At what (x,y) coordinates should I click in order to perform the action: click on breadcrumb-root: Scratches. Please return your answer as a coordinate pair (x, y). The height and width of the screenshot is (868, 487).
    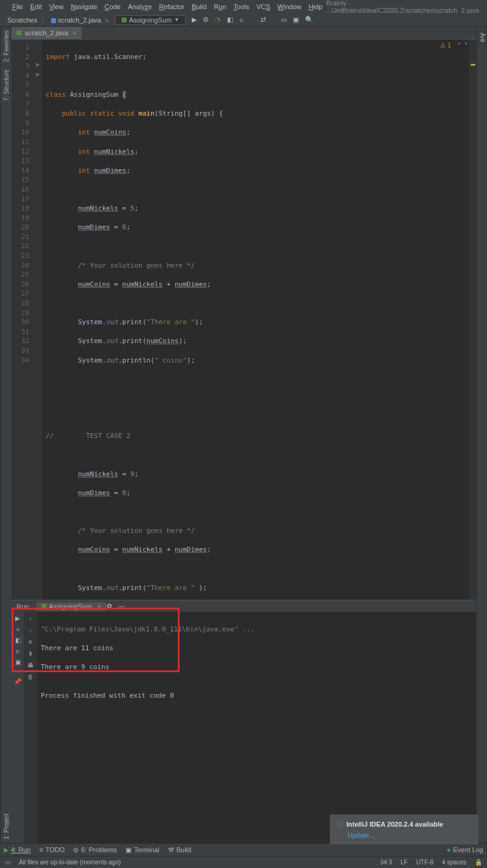
    Looking at the image, I should click on (22, 20).